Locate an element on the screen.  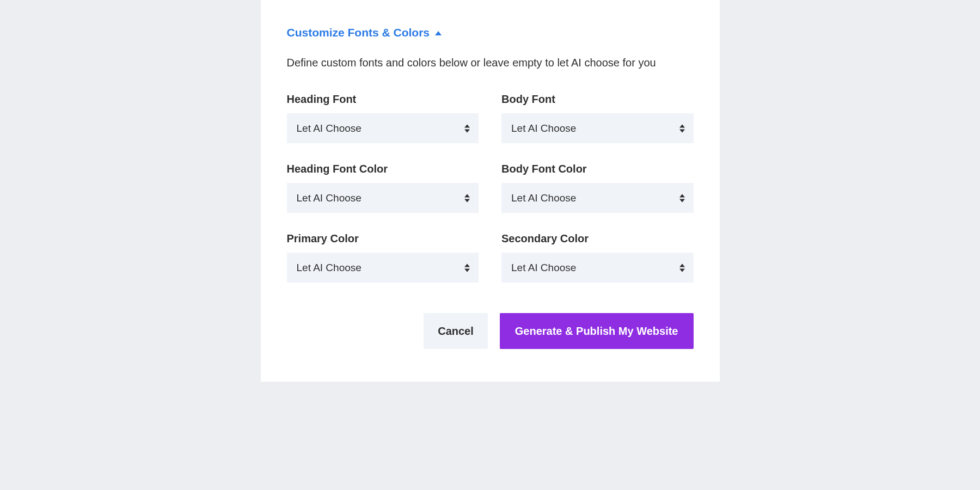
heading-font-color-select: Let AI Choose is located at coordinates (383, 198).